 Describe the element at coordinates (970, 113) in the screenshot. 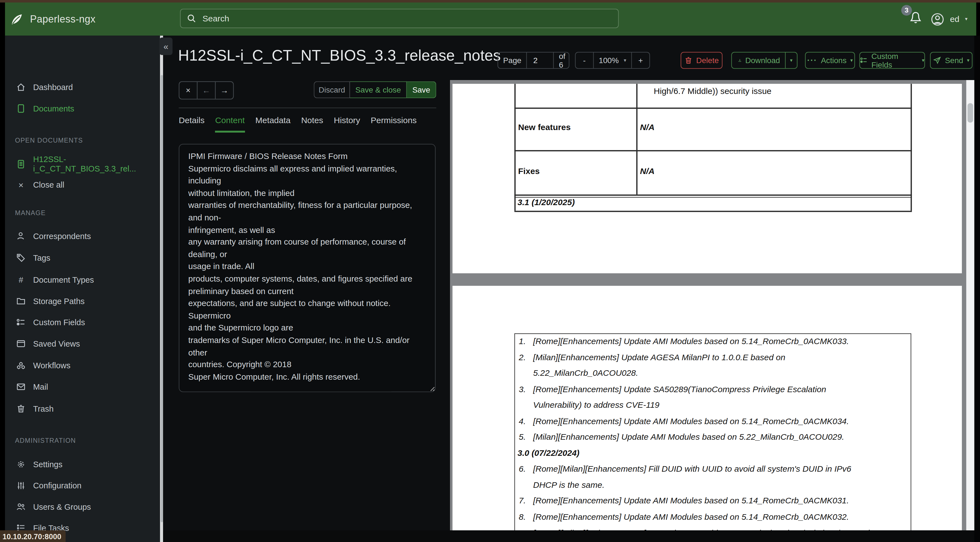

I see `pdf-scrollbar-thumb` at that location.